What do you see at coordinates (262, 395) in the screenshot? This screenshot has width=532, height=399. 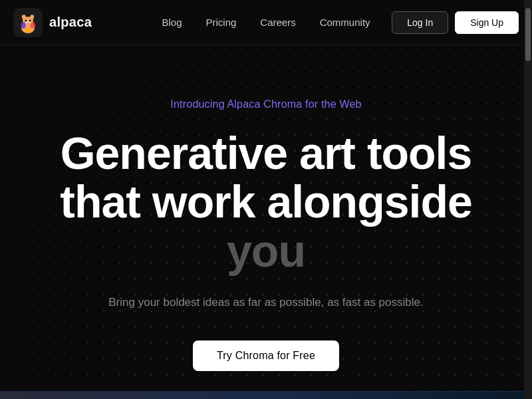 I see `bottom-bar` at bounding box center [262, 395].